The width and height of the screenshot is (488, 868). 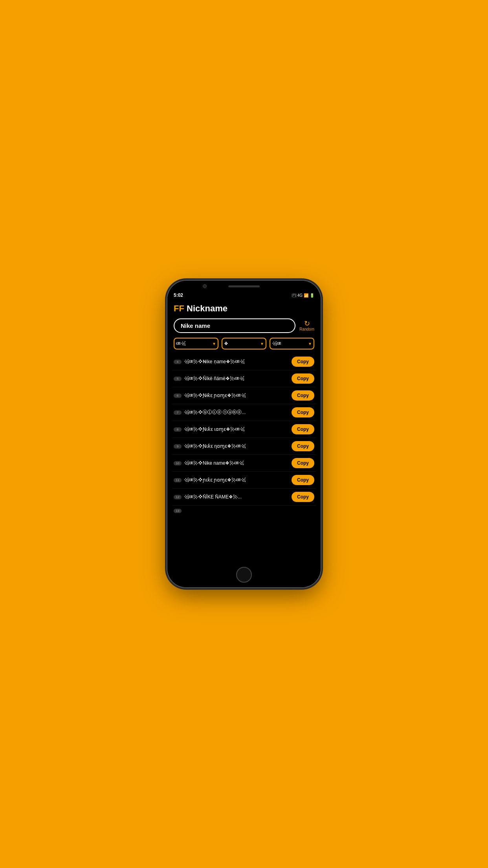 I want to click on chevron-down-icon-3: ▼, so click(x=310, y=344).